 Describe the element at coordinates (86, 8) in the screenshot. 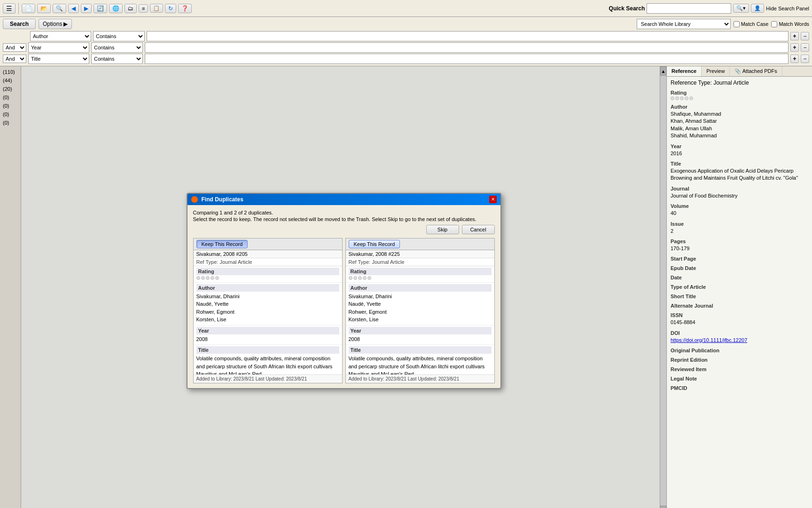

I see `toolbar-btn-forward: ▶` at that location.